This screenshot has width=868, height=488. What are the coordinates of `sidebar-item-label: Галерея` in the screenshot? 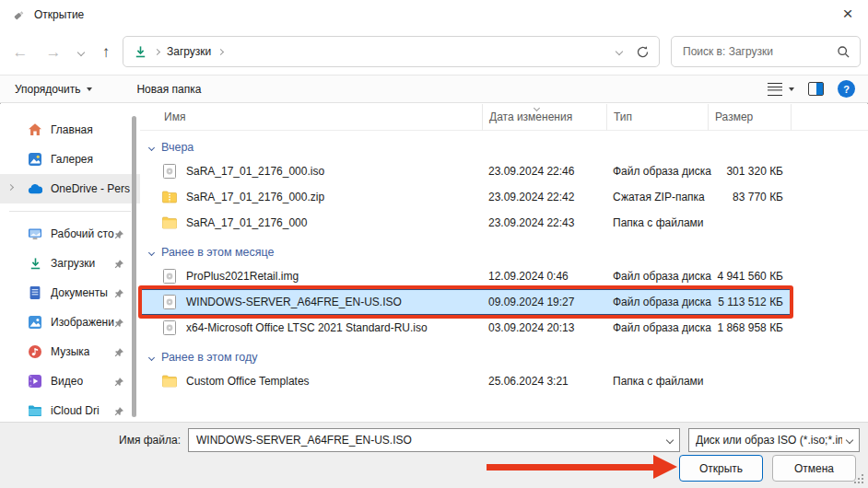 It's located at (72, 159).